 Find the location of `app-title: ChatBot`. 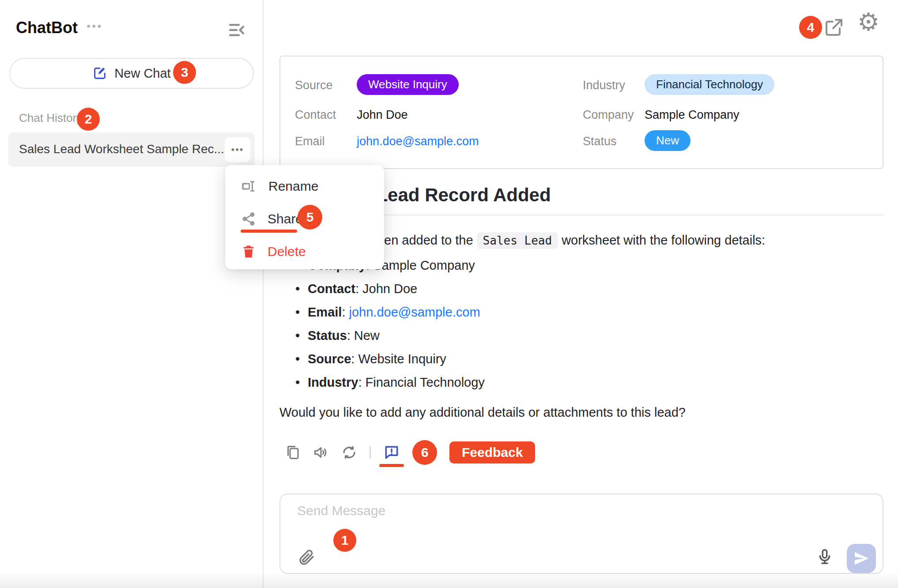

app-title: ChatBot is located at coordinates (47, 28).